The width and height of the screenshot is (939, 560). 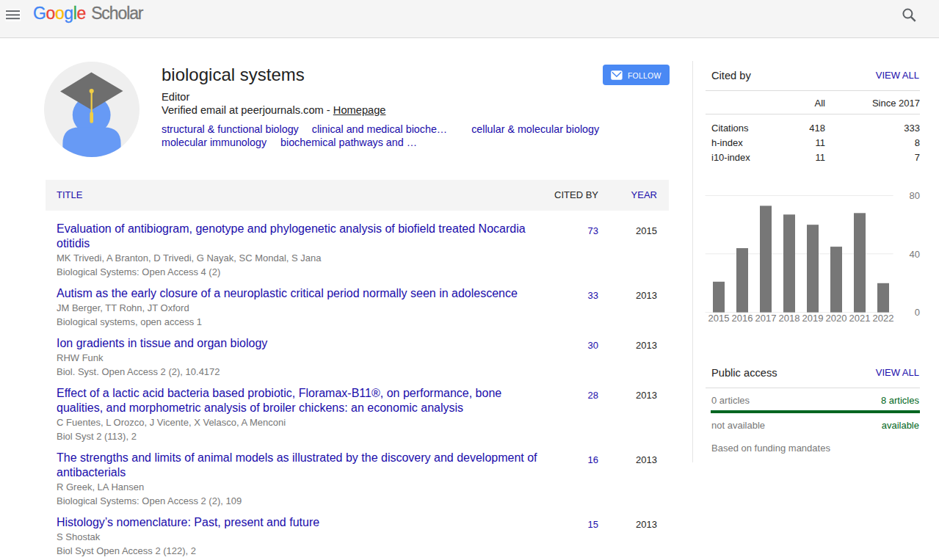 What do you see at coordinates (837, 319) in the screenshot?
I see `svg-text: 2020` at bounding box center [837, 319].